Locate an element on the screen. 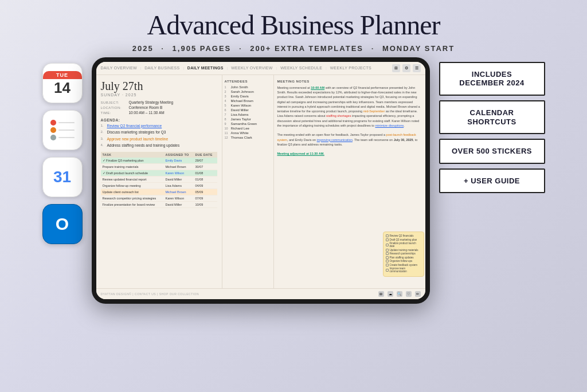 The height and width of the screenshot is (392, 587). reminder-dots is located at coordinates (62, 130).